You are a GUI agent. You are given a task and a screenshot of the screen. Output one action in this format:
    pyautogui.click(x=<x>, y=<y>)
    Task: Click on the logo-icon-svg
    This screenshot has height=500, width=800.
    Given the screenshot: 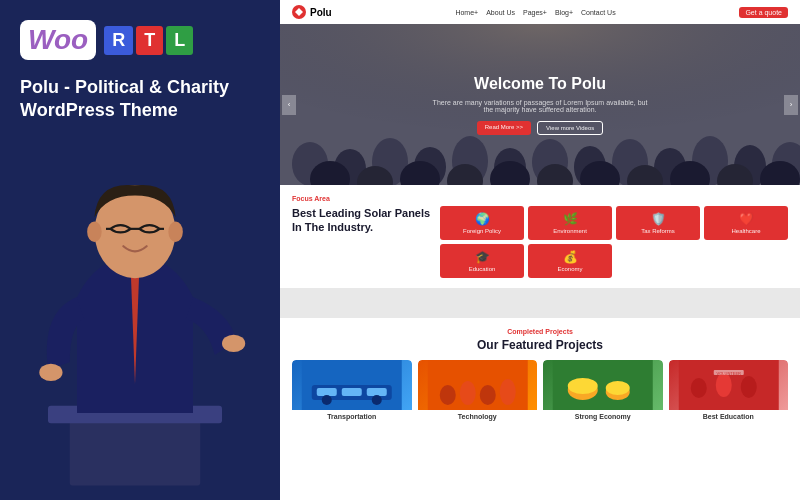 What is the action you would take?
    pyautogui.click(x=299, y=12)
    